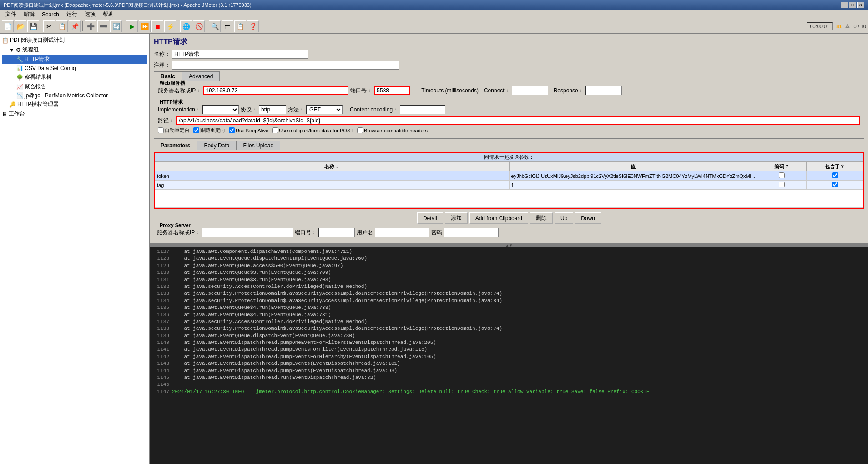 The image size is (868, 464). I want to click on toolbar-refresh: 🔄, so click(116, 26).